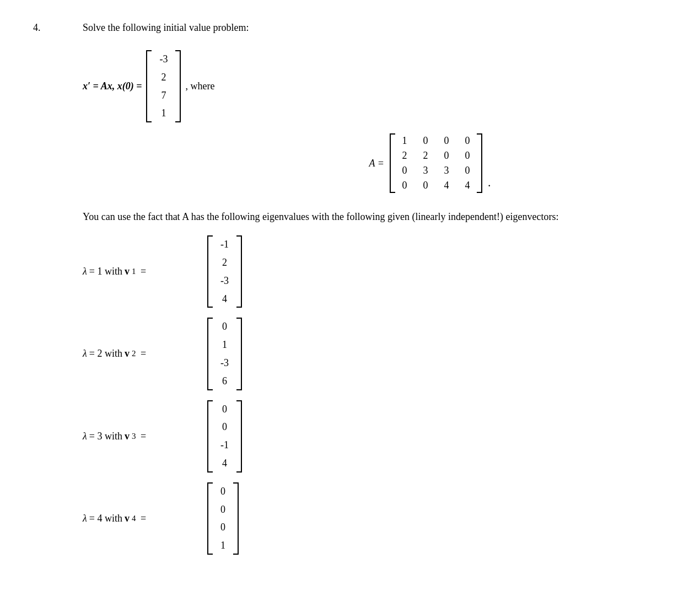  What do you see at coordinates (436, 185) in the screenshot?
I see `matrix-row-3: 0 0 4 4` at bounding box center [436, 185].